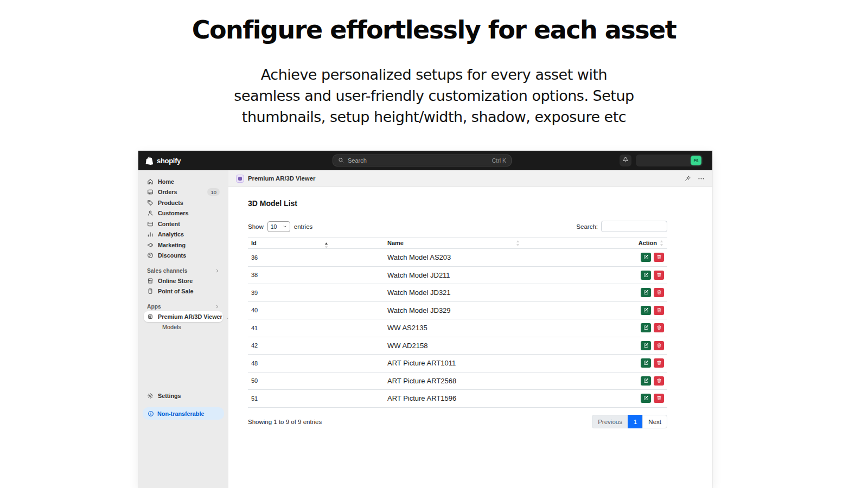 This screenshot has height=488, width=868. I want to click on sidebar-item-online-store: Online Store, so click(183, 281).